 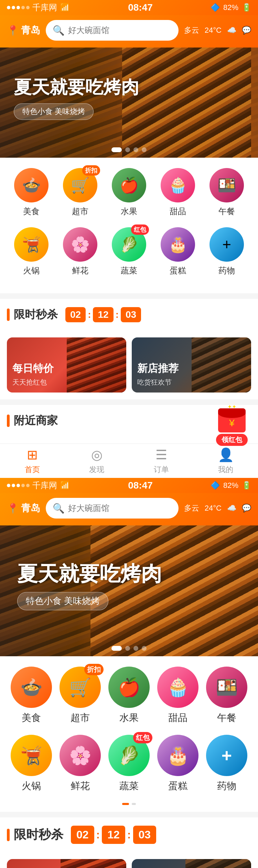 I want to click on dessert-icon: 🧁, so click(x=178, y=185).